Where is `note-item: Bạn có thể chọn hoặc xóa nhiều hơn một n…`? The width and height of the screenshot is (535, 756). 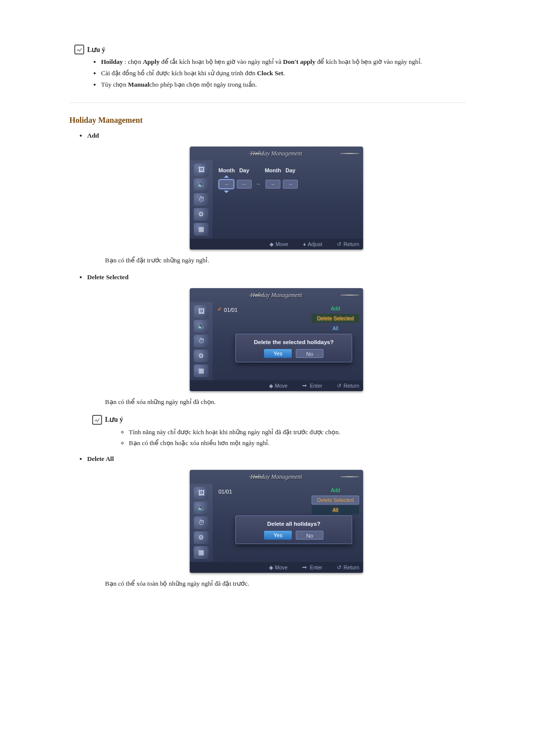 note-item: Bạn có thể chọn hoặc xóa nhiều hơn một n… is located at coordinates (297, 444).